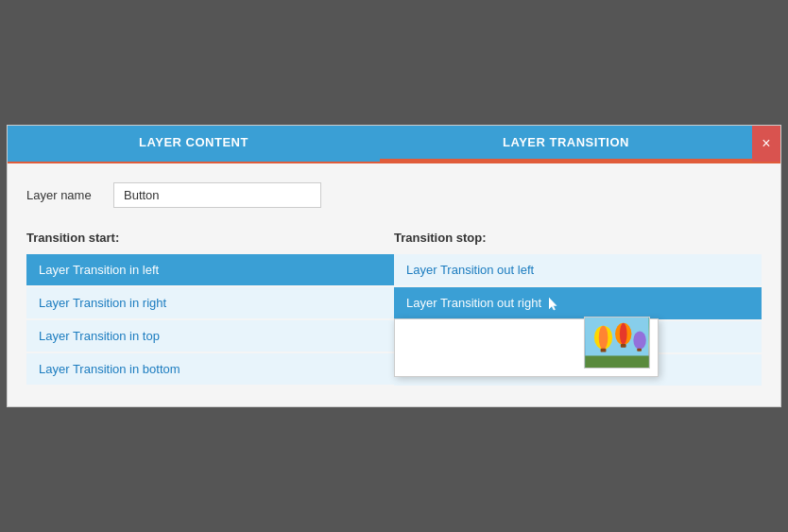 The image size is (788, 532). What do you see at coordinates (64, 195) in the screenshot?
I see `layer-name-label: Layer name` at bounding box center [64, 195].